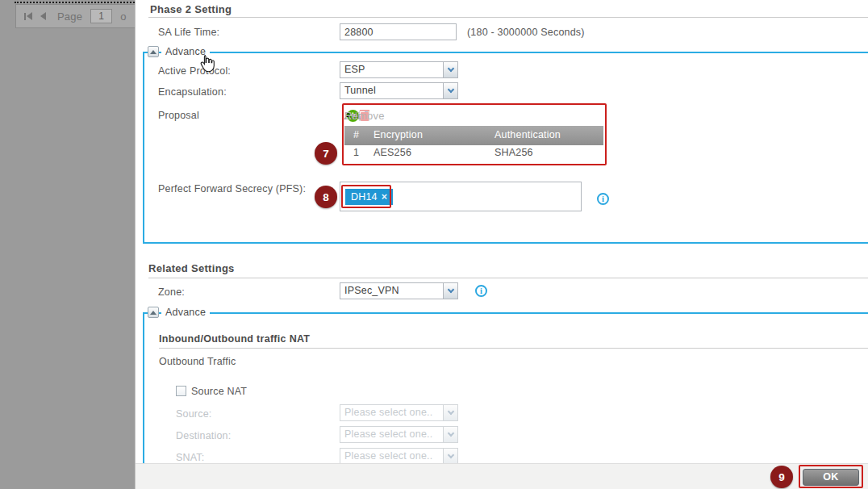  I want to click on advance-group-left-border, so click(144, 148).